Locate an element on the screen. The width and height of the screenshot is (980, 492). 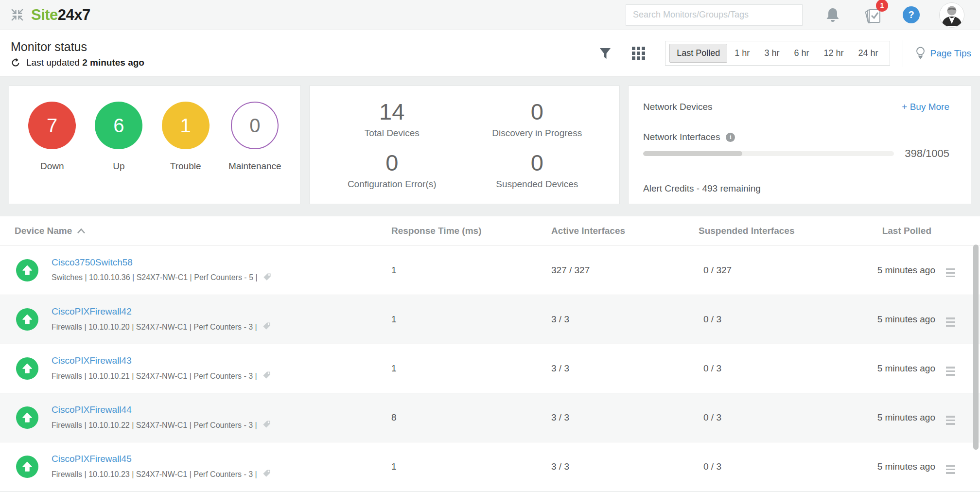
time-range-6hr: 6 hr is located at coordinates (801, 53).